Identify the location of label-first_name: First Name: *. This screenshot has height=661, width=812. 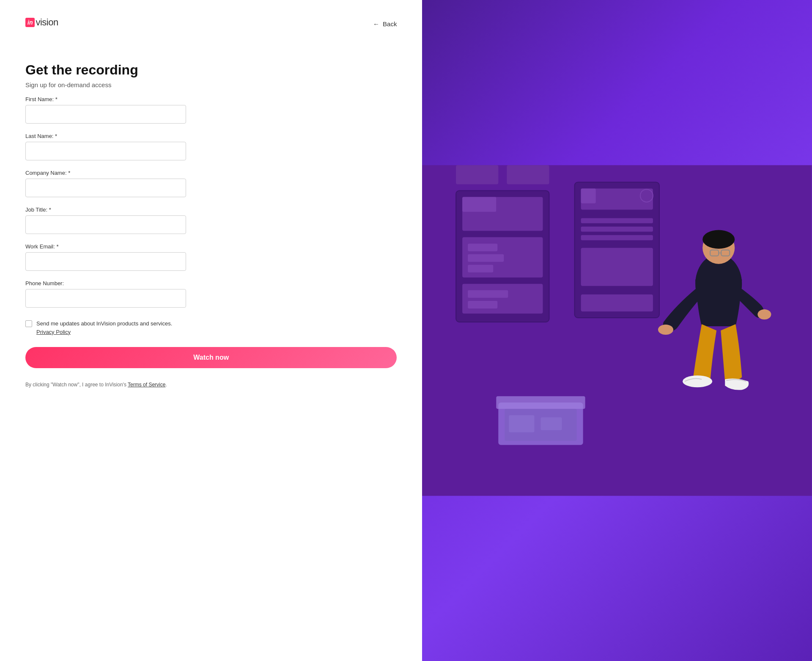
(211, 99).